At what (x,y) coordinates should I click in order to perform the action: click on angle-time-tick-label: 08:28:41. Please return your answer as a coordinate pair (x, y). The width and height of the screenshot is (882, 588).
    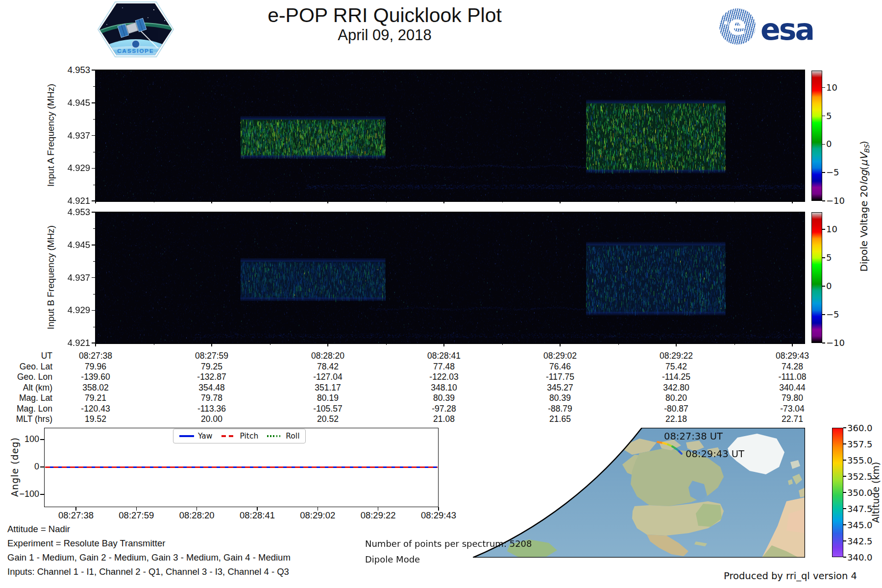
    Looking at the image, I should click on (257, 515).